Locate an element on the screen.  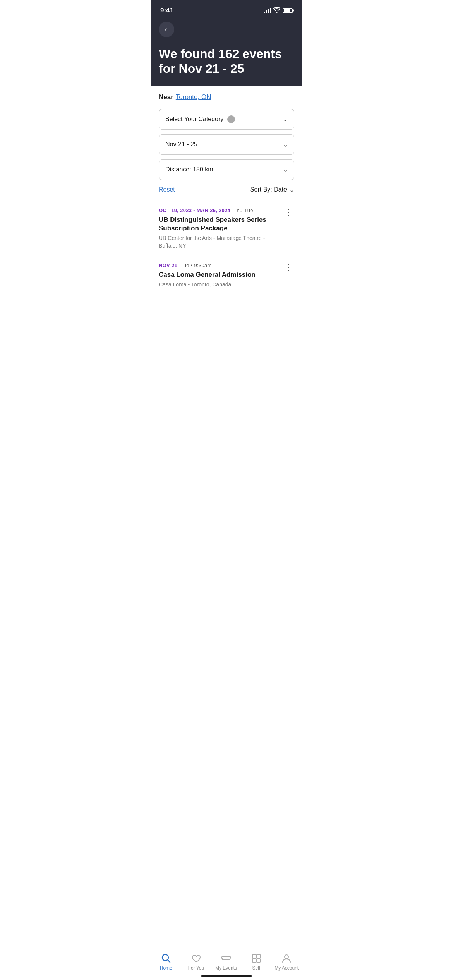
event-info: OCT 19, 2023 - MAR 26, 2024 Thu-Tue UB D… is located at coordinates (221, 228).